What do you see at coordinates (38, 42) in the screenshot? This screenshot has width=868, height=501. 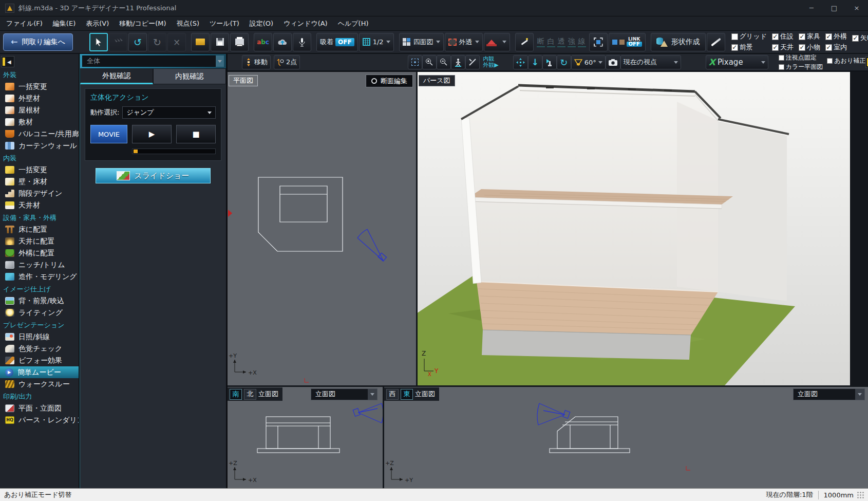 I see `back-to-floorplan-button: ← 間取り編集へ` at bounding box center [38, 42].